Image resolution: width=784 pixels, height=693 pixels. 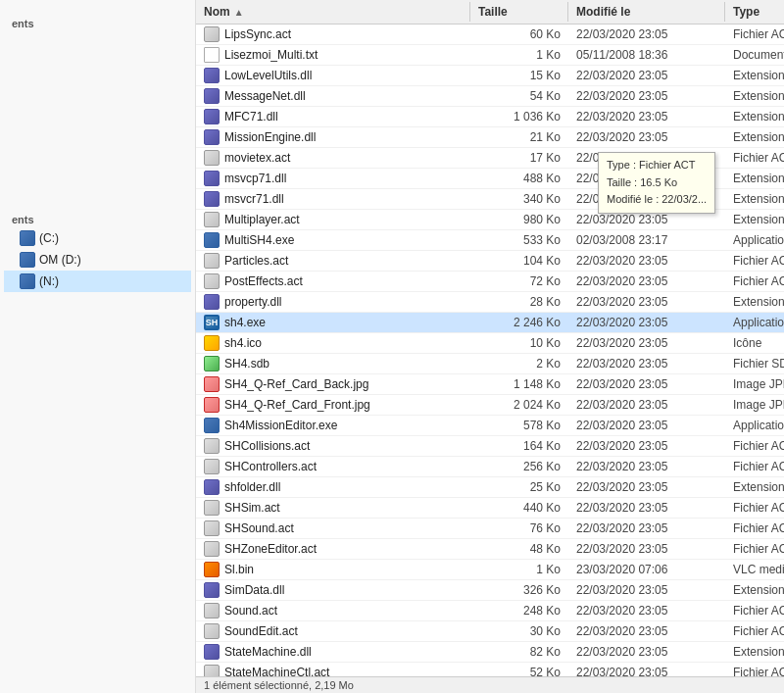 What do you see at coordinates (490, 653) in the screenshot?
I see `table-row: StateMachine.dll 82 Ko 22/03/2020 23:05 …` at bounding box center [490, 653].